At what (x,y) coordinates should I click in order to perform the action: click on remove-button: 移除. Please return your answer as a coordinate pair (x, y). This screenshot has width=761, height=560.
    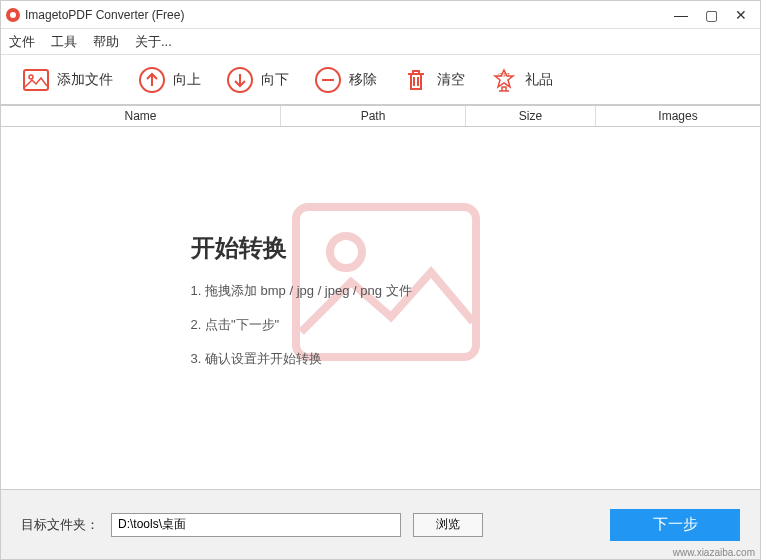
    Looking at the image, I should click on (345, 80).